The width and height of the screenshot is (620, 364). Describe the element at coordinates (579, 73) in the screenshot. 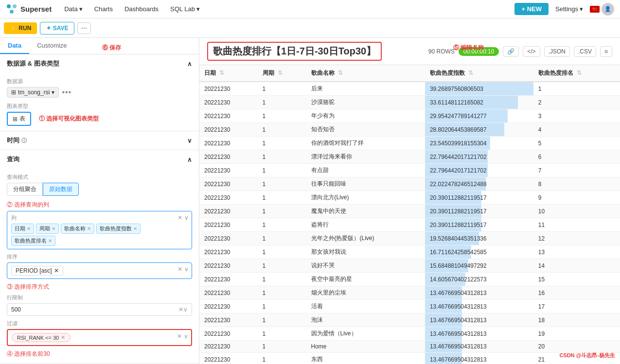

I see `sort-icon-rank: ⇅` at that location.